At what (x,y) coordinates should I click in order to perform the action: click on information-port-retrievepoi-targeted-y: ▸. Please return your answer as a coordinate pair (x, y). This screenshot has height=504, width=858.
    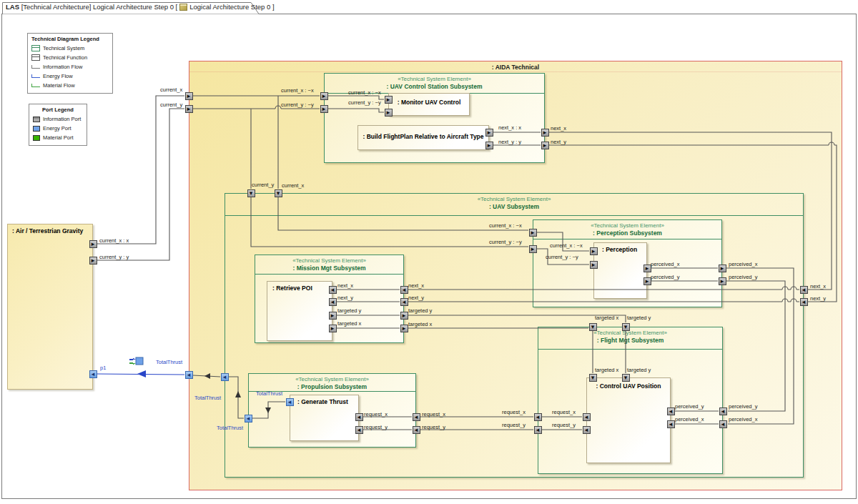
    Looking at the image, I should click on (333, 316).